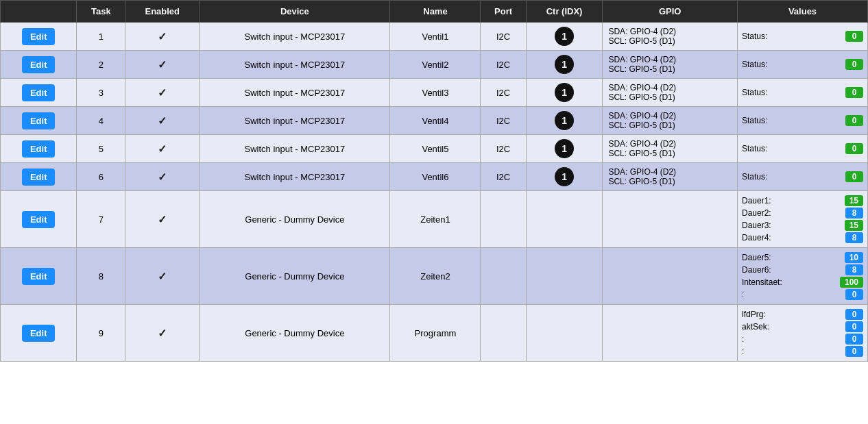  I want to click on edit-button-5: Edit, so click(38, 149).